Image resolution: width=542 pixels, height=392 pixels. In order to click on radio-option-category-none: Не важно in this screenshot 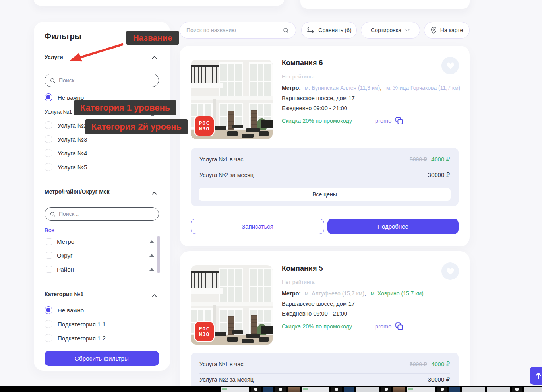, I will do `click(64, 310)`.